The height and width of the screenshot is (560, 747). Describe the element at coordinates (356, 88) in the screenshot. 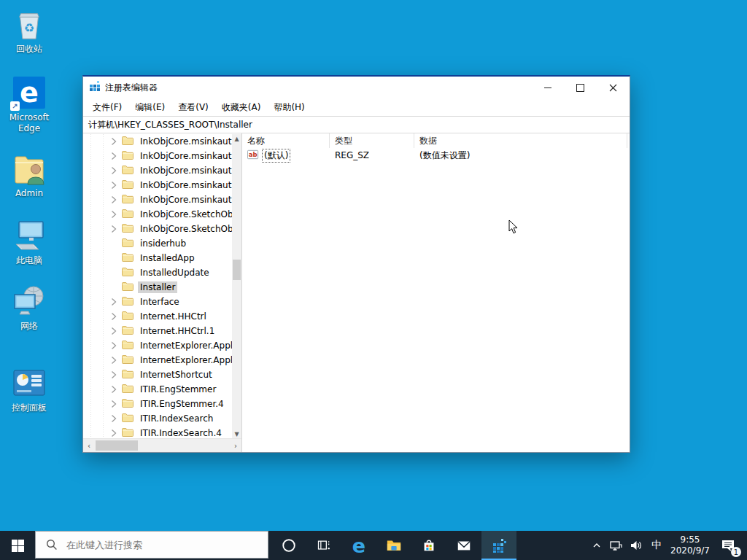

I see `title-bar: 注册表编辑器` at that location.